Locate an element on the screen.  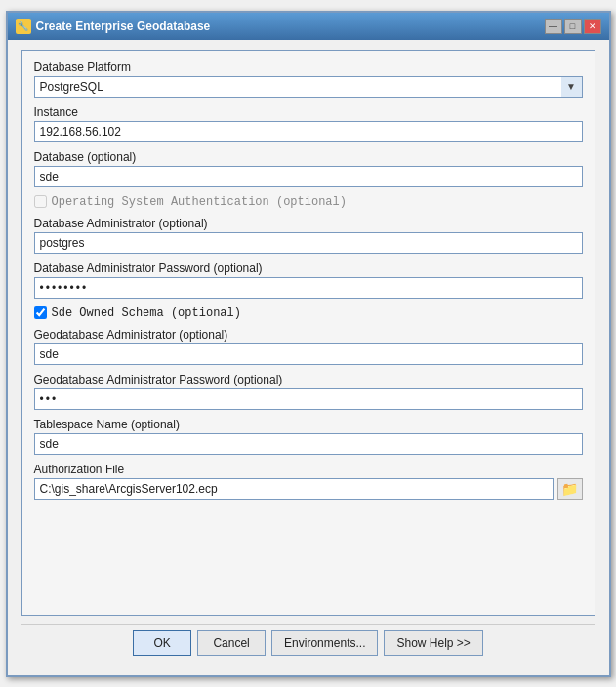
auth-file-row: 📁 is located at coordinates (308, 489).